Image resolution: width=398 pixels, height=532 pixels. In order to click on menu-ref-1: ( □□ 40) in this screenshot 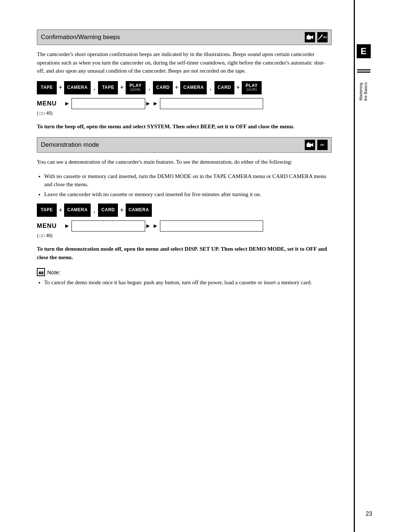, I will do `click(184, 113)`.